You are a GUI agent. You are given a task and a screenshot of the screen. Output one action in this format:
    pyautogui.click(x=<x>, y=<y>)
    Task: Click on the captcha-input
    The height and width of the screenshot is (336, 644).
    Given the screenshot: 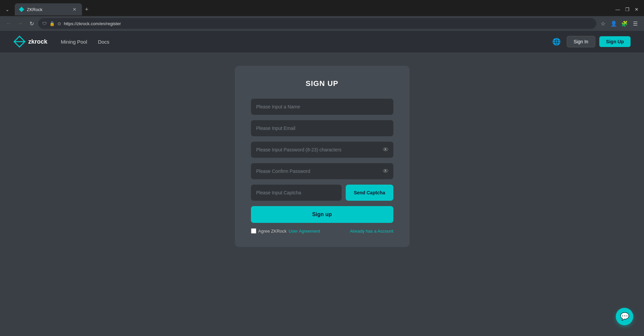 What is the action you would take?
    pyautogui.click(x=296, y=193)
    